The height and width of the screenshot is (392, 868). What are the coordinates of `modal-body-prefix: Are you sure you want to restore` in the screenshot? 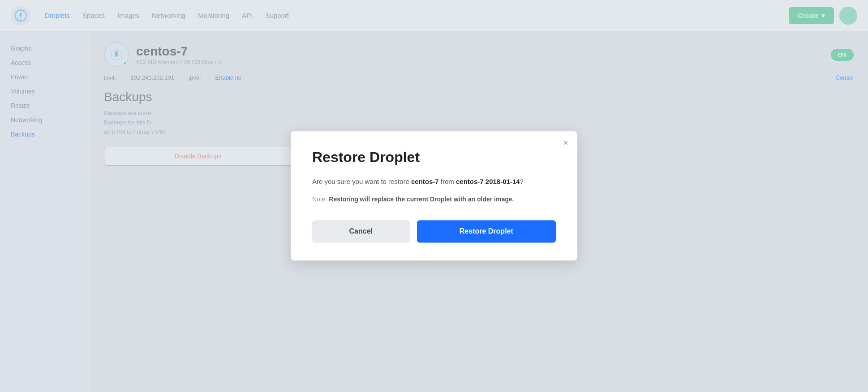 It's located at (362, 182).